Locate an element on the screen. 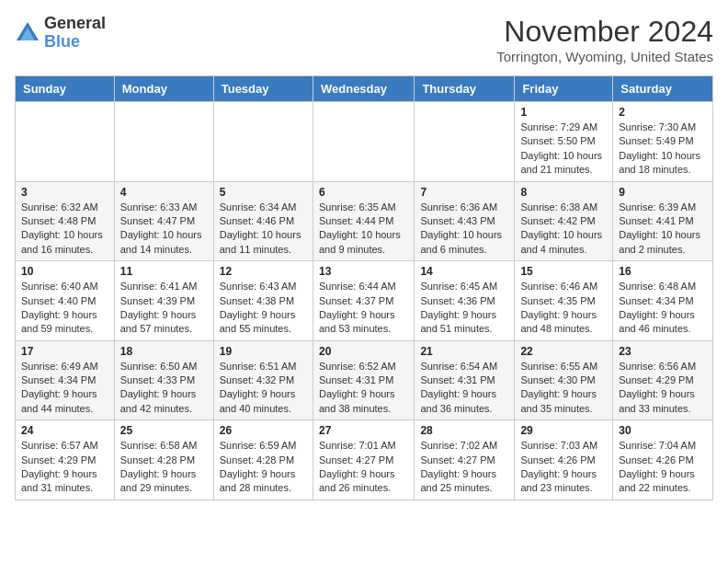 The image size is (728, 563). day-number: 22 is located at coordinates (563, 351).